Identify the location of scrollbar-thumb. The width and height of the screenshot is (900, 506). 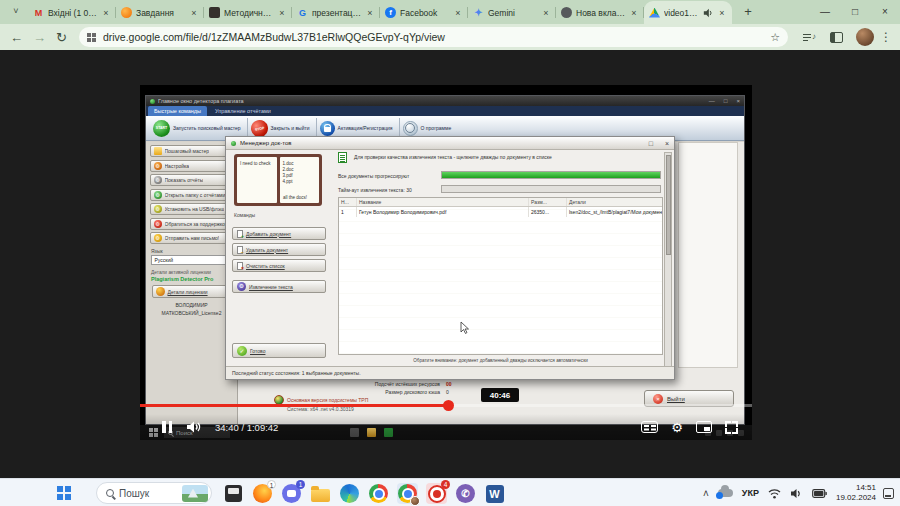
(668, 205).